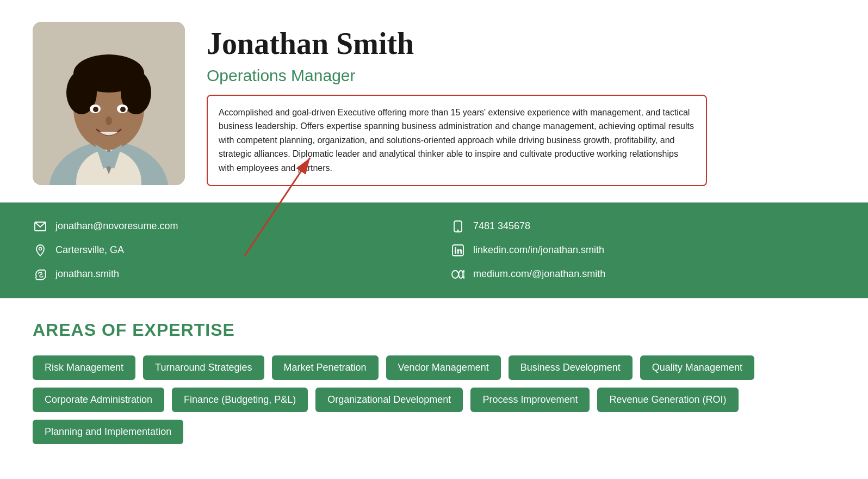 The height and width of the screenshot is (479, 868). Describe the element at coordinates (530, 400) in the screenshot. I see `expertise-tag: Process Improvement` at that location.